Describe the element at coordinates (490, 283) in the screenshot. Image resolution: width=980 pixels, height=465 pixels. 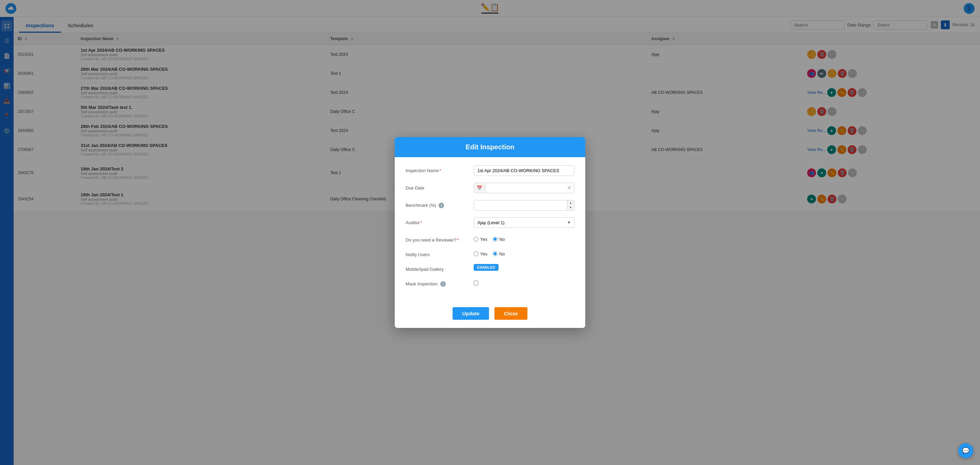
I see `form-row-mask: Mask Inspection i` at that location.